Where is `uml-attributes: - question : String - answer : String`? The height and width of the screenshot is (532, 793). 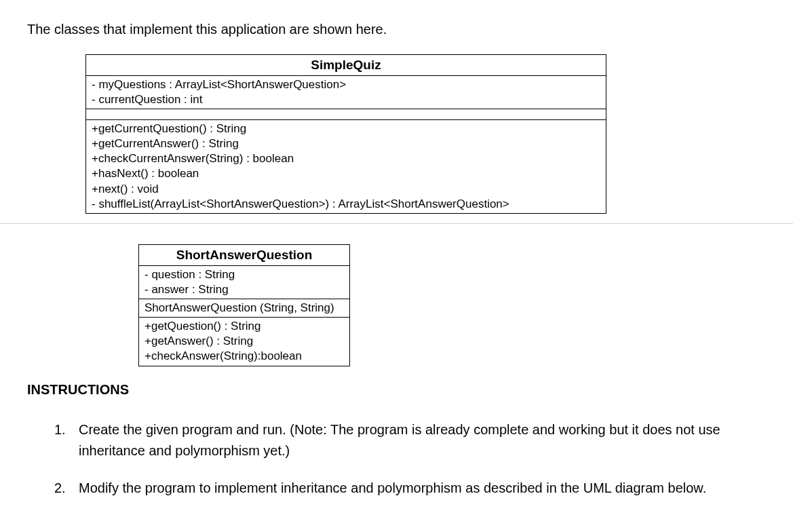
uml-attributes: - question : String - answer : String is located at coordinates (244, 282).